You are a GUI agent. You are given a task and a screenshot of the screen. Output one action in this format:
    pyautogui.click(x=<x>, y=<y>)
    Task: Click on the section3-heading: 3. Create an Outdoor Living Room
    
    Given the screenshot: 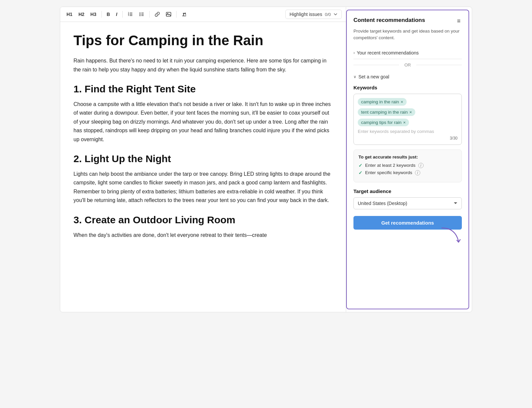 What is the action you would take?
    pyautogui.click(x=203, y=220)
    